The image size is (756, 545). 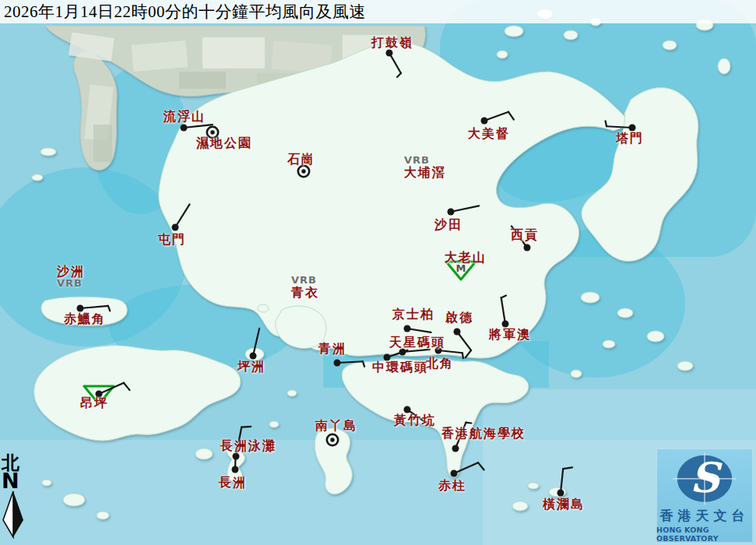 What do you see at coordinates (467, 469) in the screenshot?
I see `station-stanley-marker` at bounding box center [467, 469].